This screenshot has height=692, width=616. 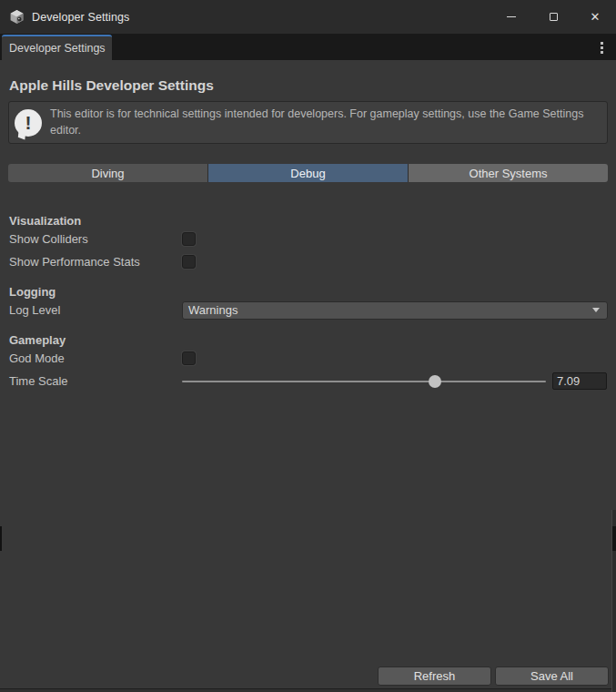 I want to click on unity-cube-icon, so click(x=16, y=16).